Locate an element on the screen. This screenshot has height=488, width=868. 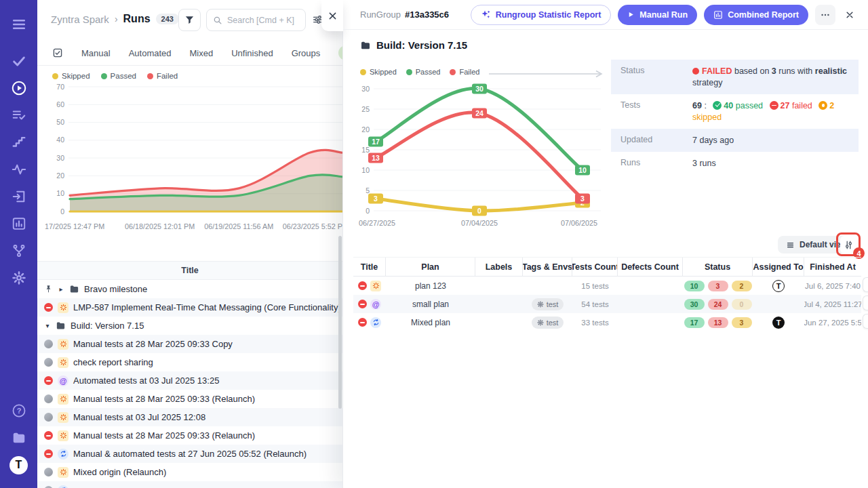
table-row: plan 12315 tests1032TJul 6, 2025 7:40 is located at coordinates (608, 286).